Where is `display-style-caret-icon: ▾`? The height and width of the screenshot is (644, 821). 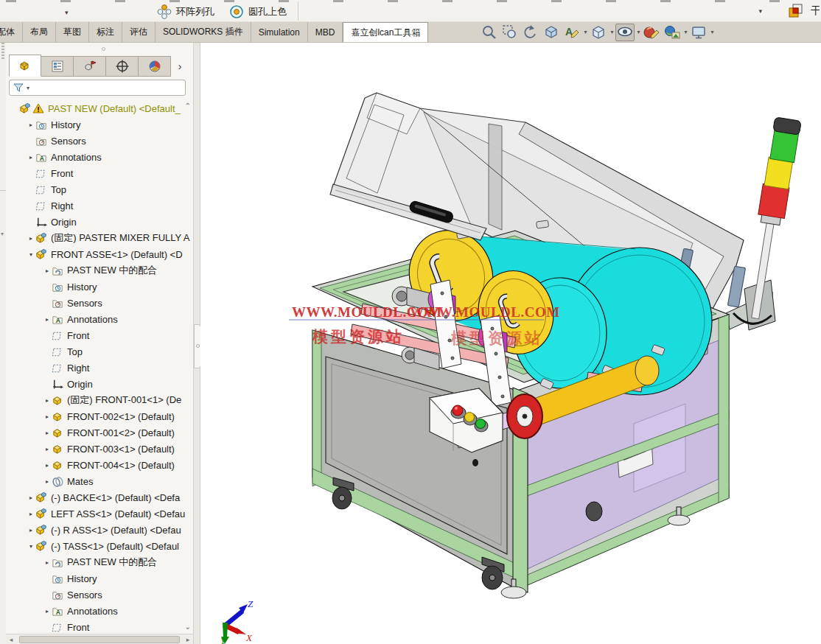 display-style-caret-icon: ▾ is located at coordinates (612, 32).